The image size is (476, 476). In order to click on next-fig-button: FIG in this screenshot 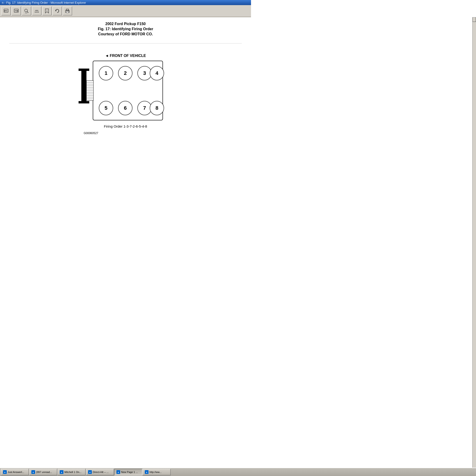, I will do `click(16, 11)`.